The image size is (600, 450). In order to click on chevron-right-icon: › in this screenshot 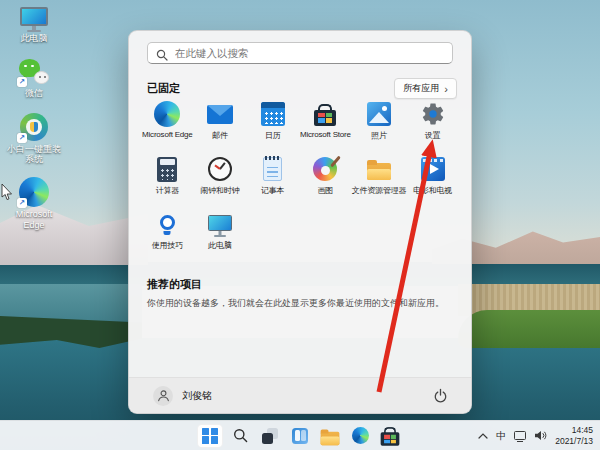, I will do `click(446, 89)`.